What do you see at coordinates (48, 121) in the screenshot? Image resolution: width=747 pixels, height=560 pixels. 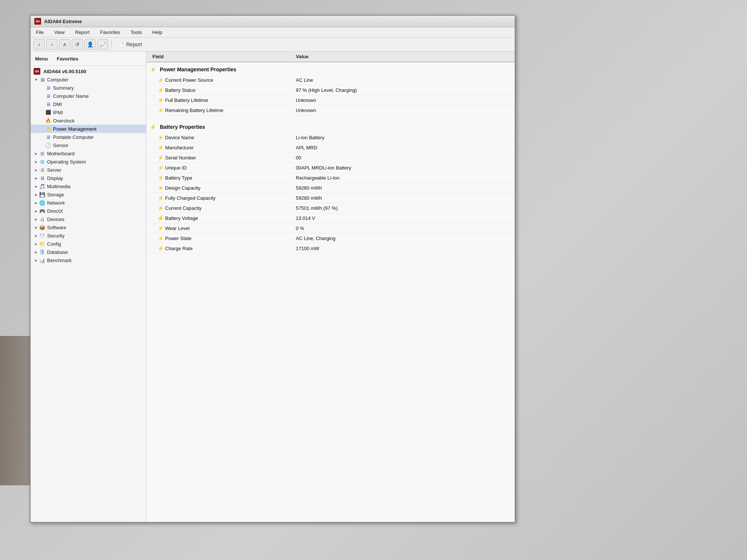 I see `overclock-icon: 🔥` at bounding box center [48, 121].